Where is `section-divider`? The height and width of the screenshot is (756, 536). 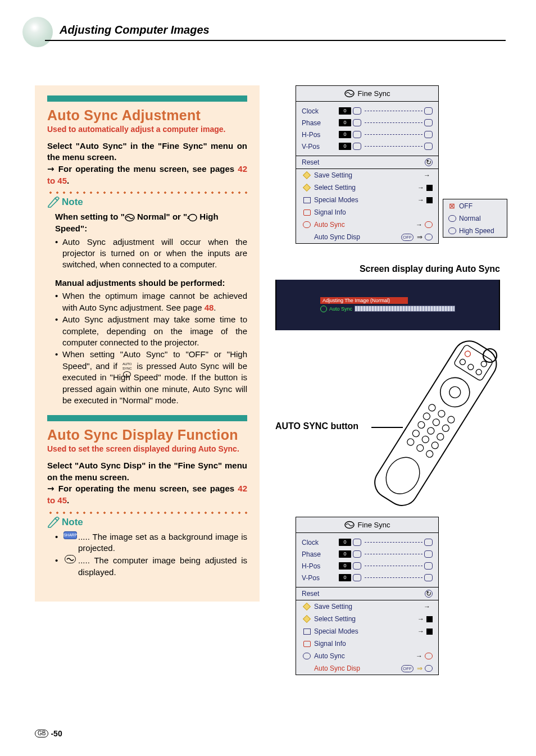 section-divider is located at coordinates (147, 99).